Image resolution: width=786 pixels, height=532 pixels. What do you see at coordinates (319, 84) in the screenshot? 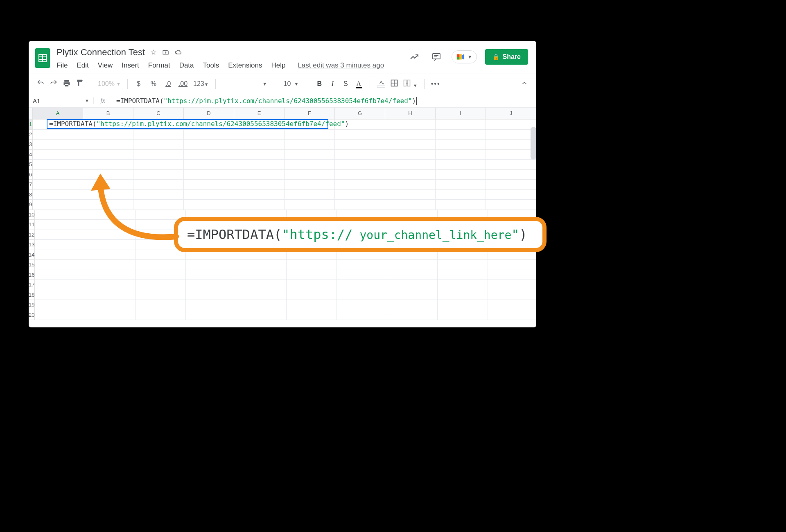
I see `bold-button: B` at bounding box center [319, 84].